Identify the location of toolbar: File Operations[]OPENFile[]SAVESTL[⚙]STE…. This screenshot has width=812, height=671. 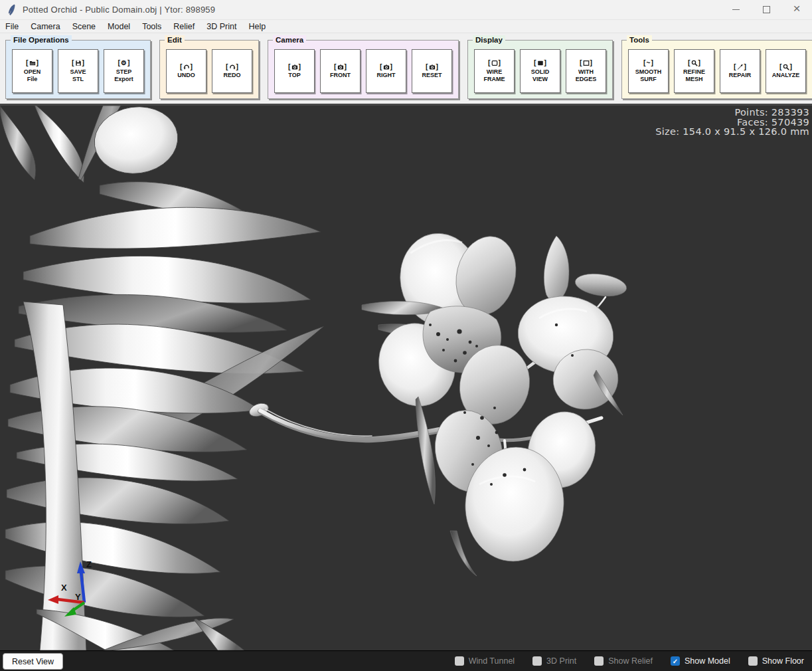
(406, 69).